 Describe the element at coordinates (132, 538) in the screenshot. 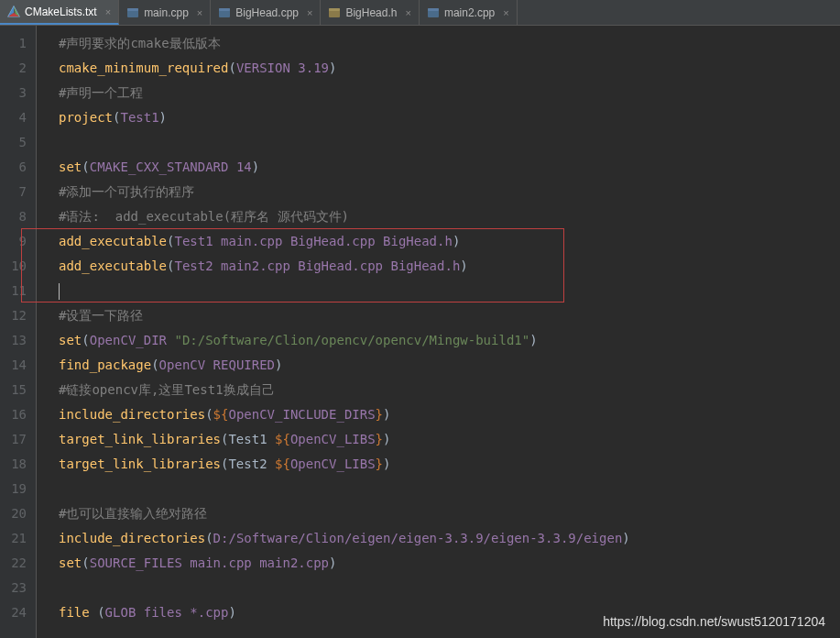

I see `token-func: include_directories` at that location.